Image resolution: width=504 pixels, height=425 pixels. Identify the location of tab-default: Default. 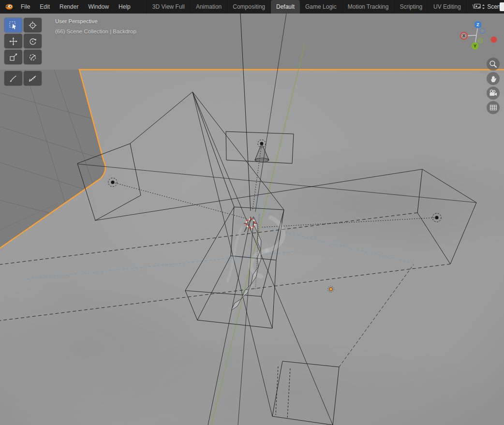
(285, 7).